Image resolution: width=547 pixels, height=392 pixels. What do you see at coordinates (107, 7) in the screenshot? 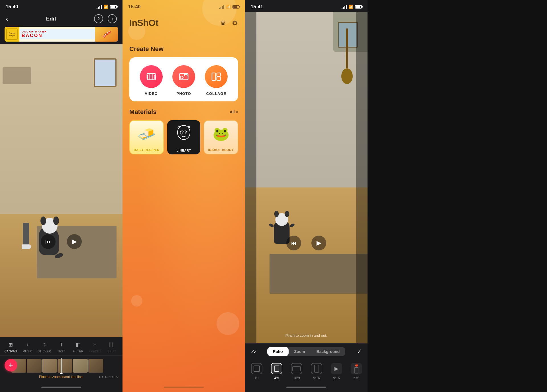
I see `status-icons-p1: 📶` at bounding box center [107, 7].